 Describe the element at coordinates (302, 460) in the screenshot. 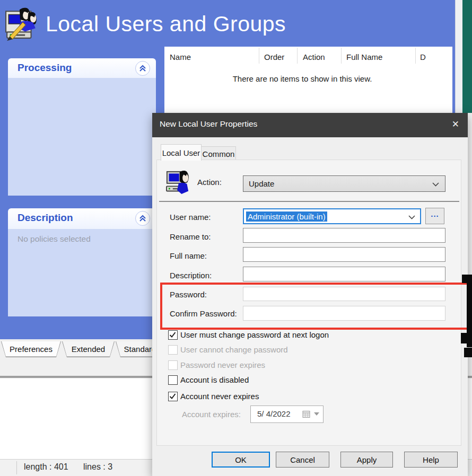

I see `cancel-button: Cancel` at that location.